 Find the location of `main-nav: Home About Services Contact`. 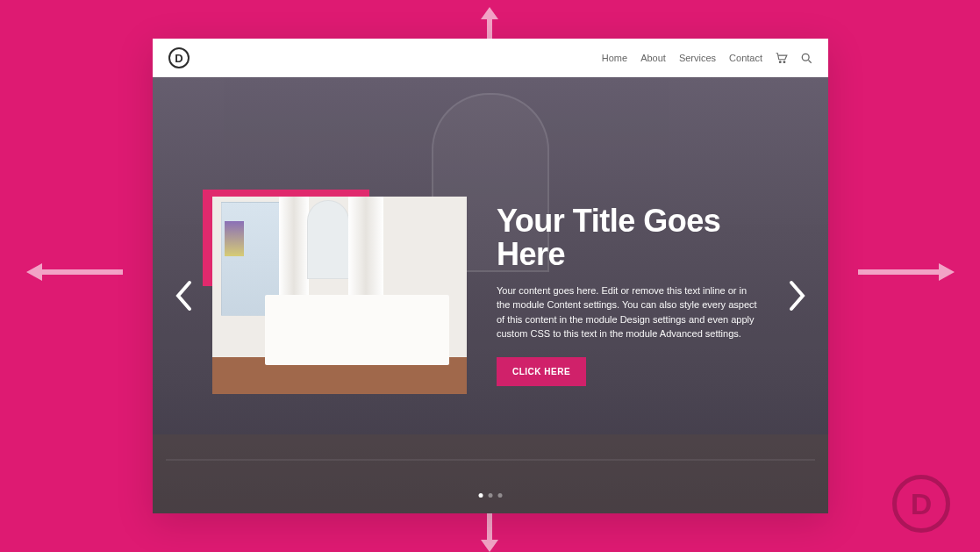

main-nav: Home About Services Contact is located at coordinates (707, 58).